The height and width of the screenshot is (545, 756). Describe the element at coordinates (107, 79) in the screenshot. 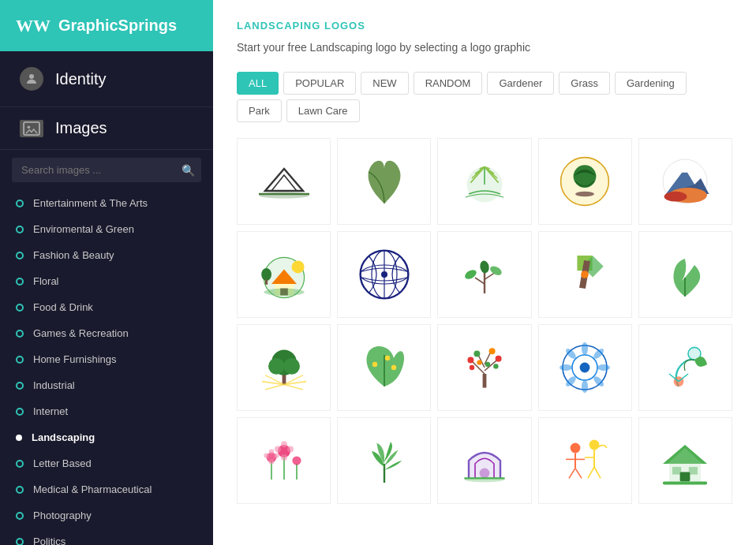

I see `identity-section: Identity` at that location.